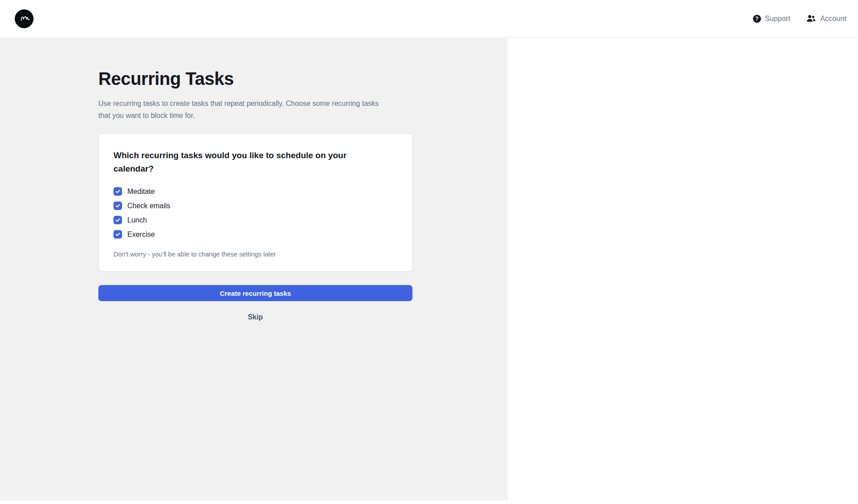  What do you see at coordinates (256, 254) in the screenshot?
I see `card-note: Don't worry - you'll be able to change t…` at bounding box center [256, 254].